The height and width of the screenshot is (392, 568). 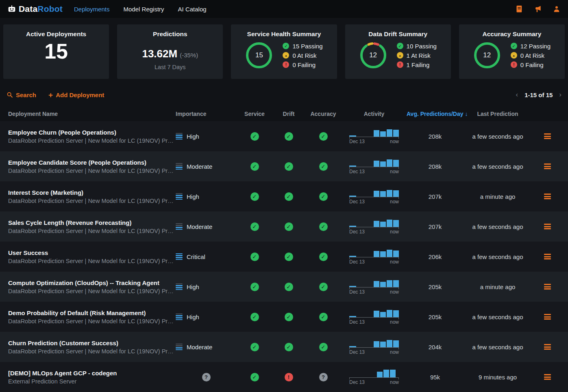 I want to click on row-menu-cell, so click(x=547, y=347).